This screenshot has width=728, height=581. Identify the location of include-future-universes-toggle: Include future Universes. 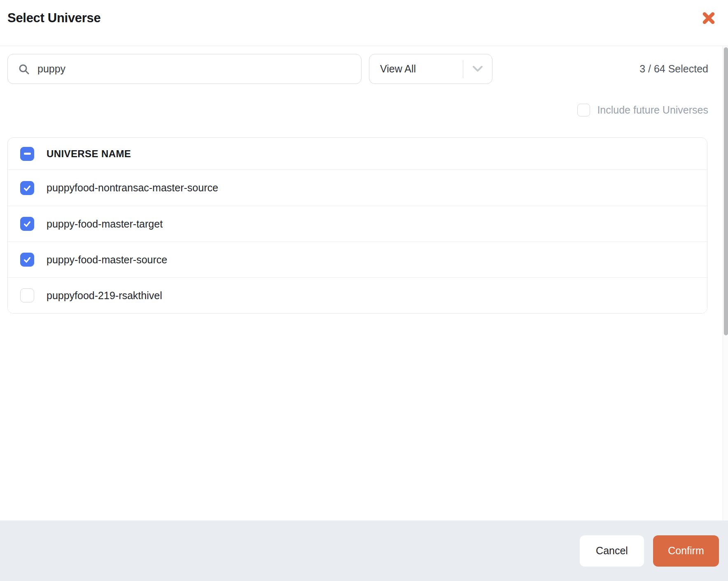
(643, 110).